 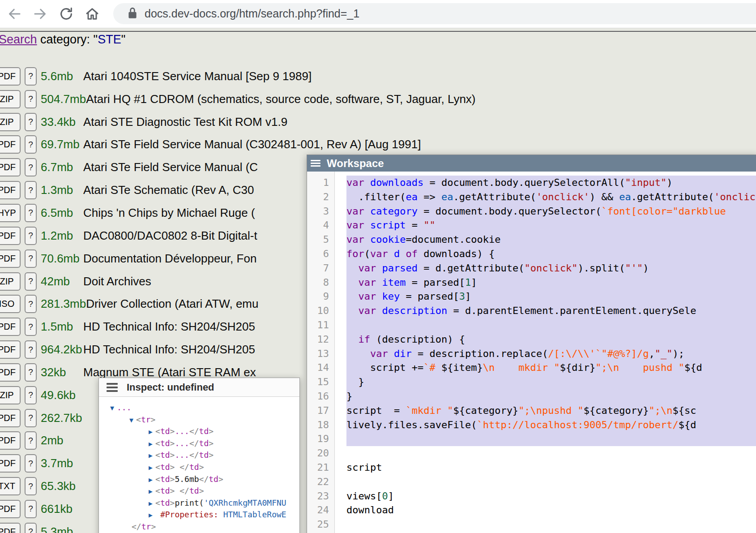 I want to click on forward-button, so click(x=40, y=14).